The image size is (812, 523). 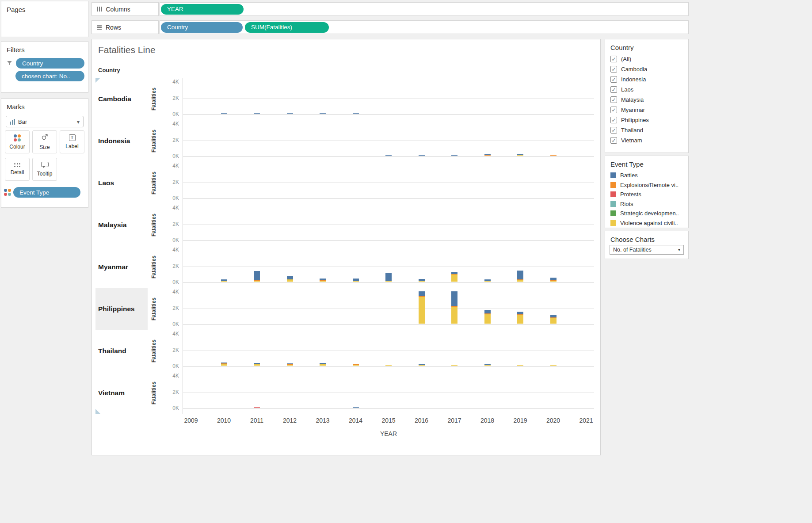 What do you see at coordinates (647, 176) in the screenshot?
I see `event-legend-item: Battles` at bounding box center [647, 176].